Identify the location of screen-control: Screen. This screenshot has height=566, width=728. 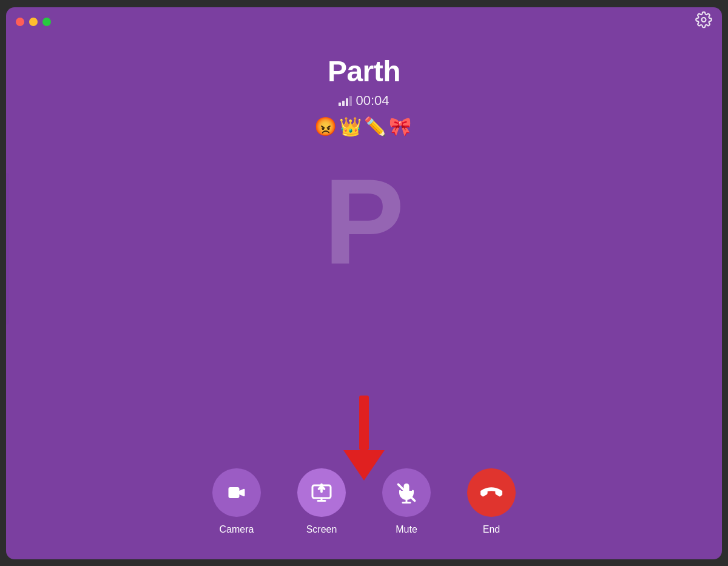
(322, 502).